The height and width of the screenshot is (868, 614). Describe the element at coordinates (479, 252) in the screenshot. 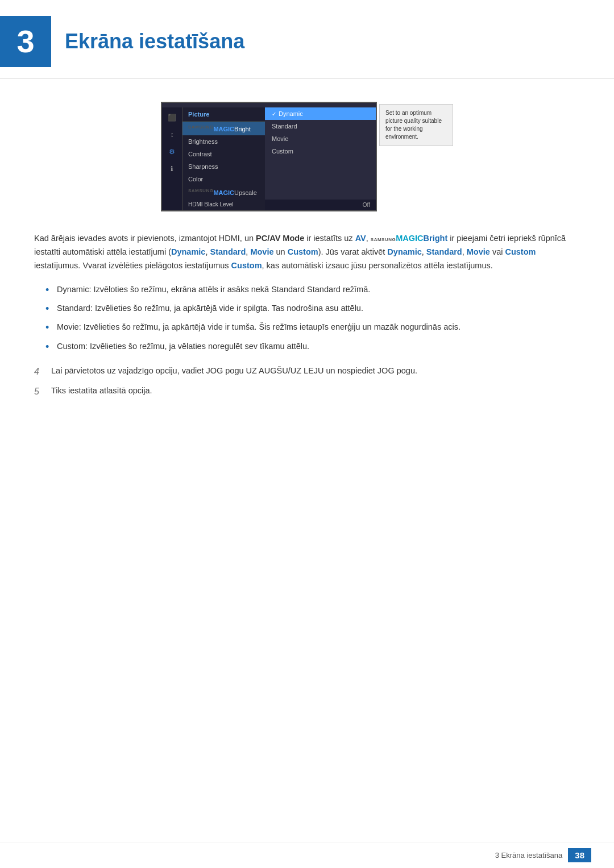

I see `movie-2: Movie` at that location.